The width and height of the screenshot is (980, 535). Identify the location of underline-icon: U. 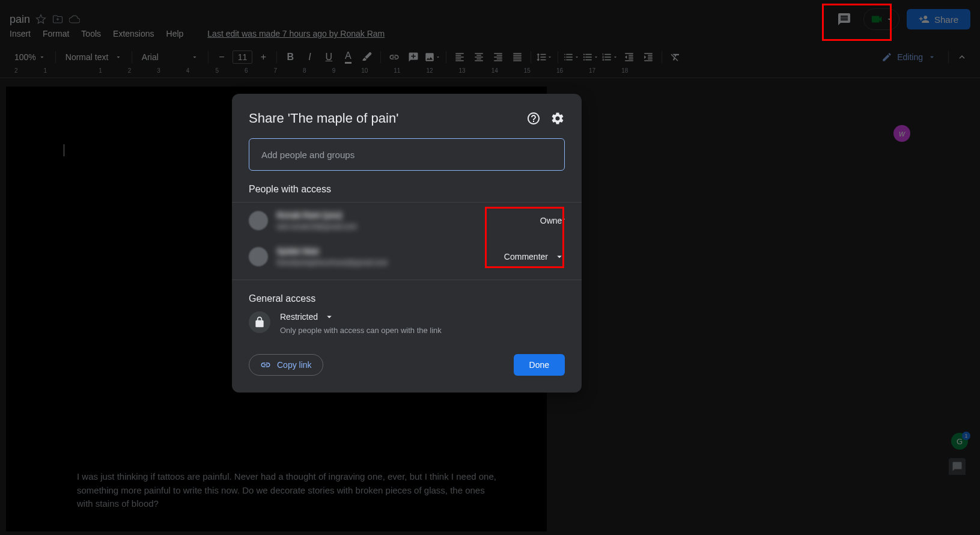
(329, 57).